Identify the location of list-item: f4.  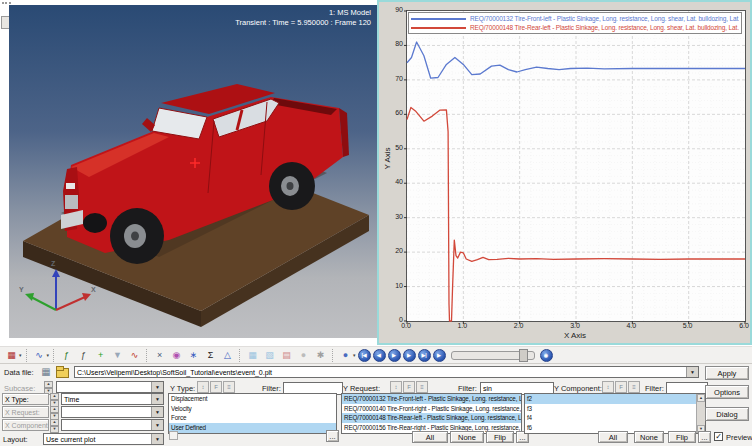
(611, 418).